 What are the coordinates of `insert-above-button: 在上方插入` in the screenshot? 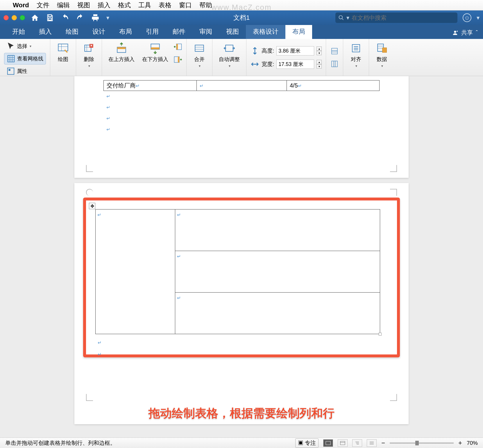 It's located at (121, 52).